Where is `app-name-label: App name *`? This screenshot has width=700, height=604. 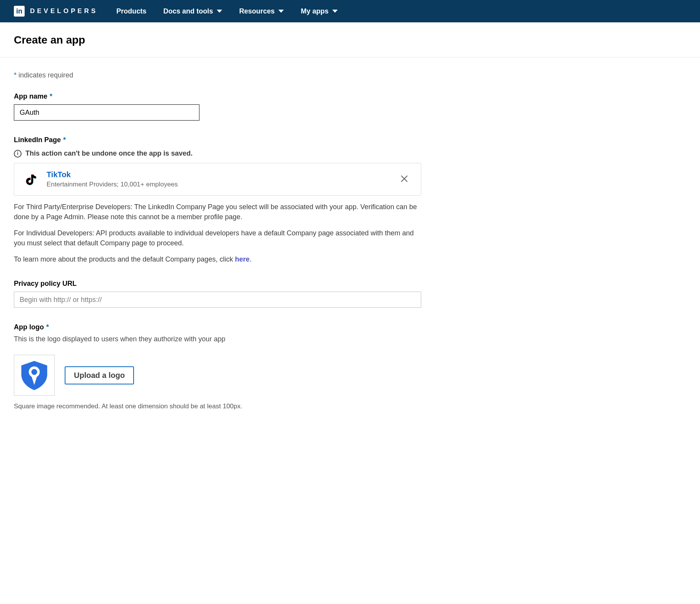 app-name-label: App name * is located at coordinates (218, 96).